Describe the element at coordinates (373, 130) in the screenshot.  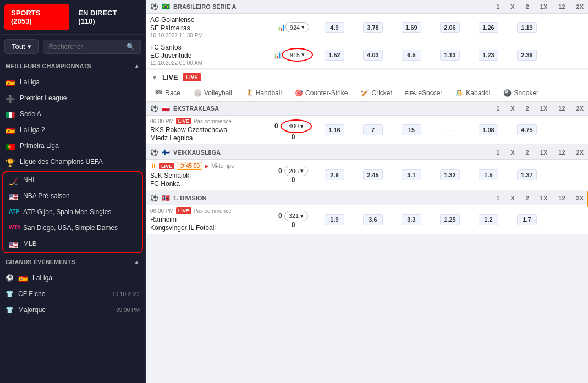
I see `odds-x-button: 7` at that location.